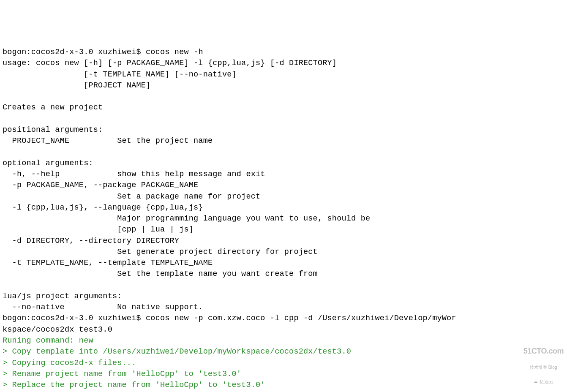 The image size is (567, 392). Describe the element at coordinates (134, 174) in the screenshot. I see `arg-help: -h, --help show this help message and ex…` at that location.